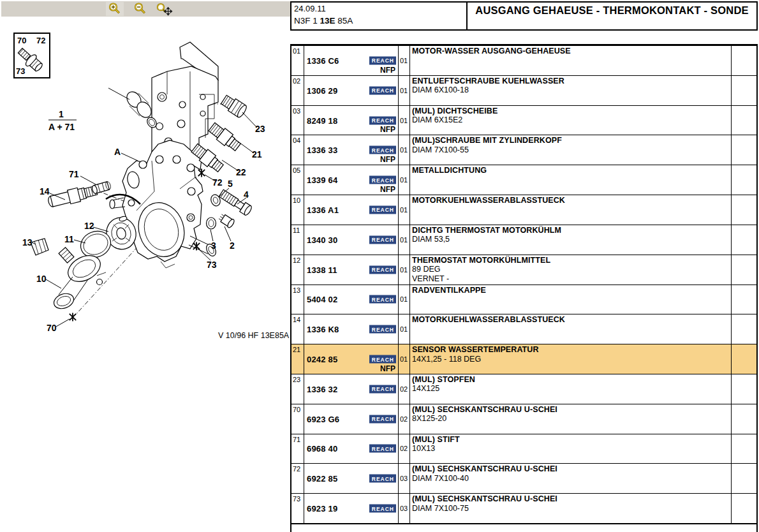  I want to click on callout-14: 14, so click(45, 191).